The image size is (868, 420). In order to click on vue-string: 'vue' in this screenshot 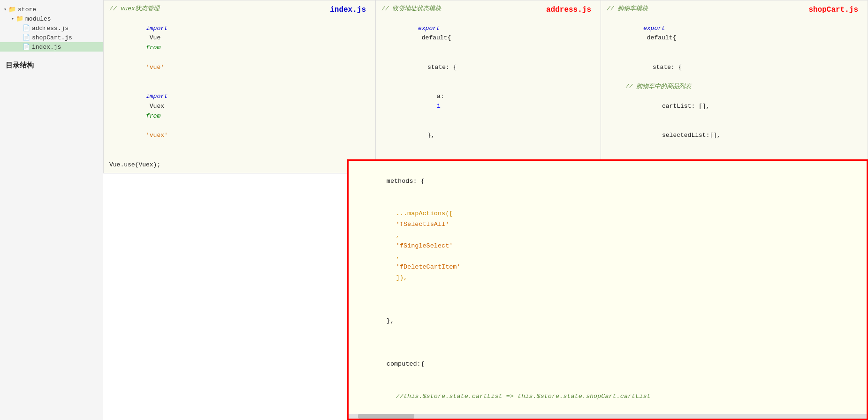, I will do `click(155, 68)`.